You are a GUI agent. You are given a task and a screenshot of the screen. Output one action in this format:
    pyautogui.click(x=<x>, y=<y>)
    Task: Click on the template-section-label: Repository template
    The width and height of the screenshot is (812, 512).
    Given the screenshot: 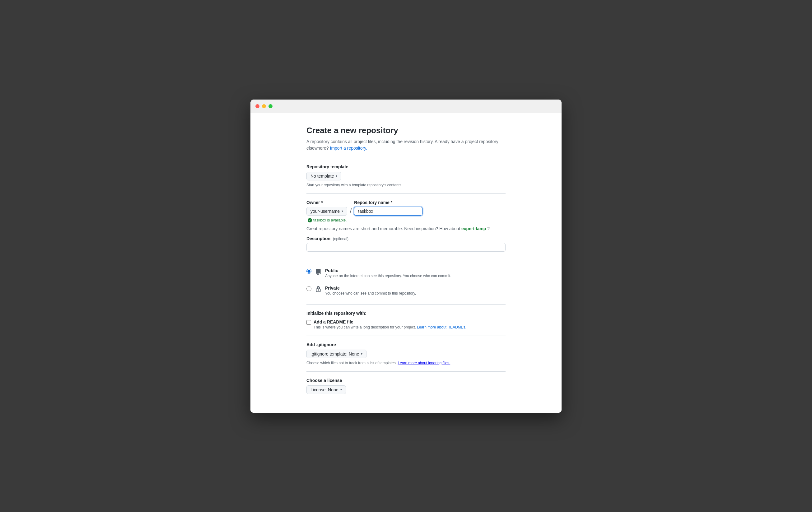 What is the action you would take?
    pyautogui.click(x=406, y=167)
    